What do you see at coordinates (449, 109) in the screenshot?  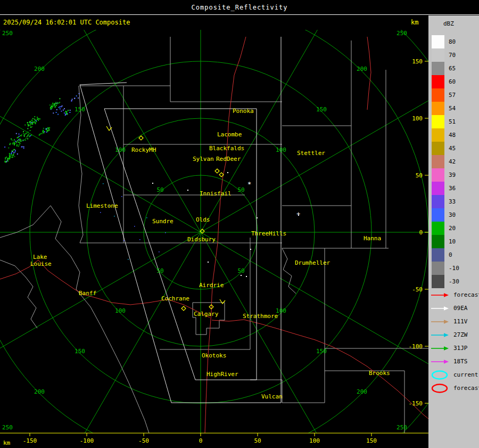 I see `dbz-level-row: 54` at bounding box center [449, 109].